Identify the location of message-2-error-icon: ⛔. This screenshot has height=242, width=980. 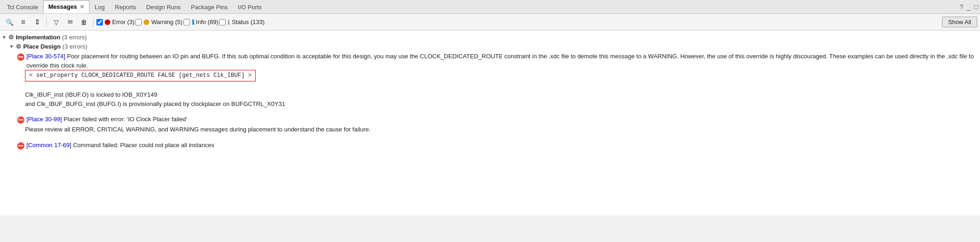
(20, 120).